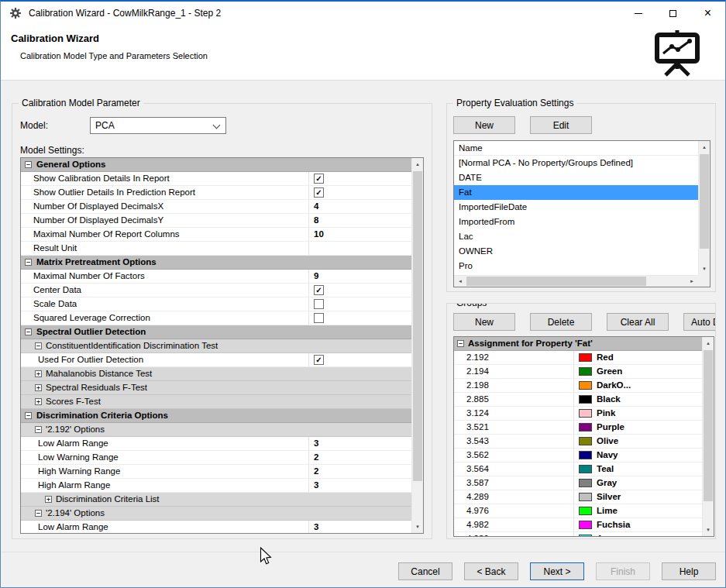 The width and height of the screenshot is (726, 588). Describe the element at coordinates (316, 220) in the screenshot. I see `property-value: 8` at that location.